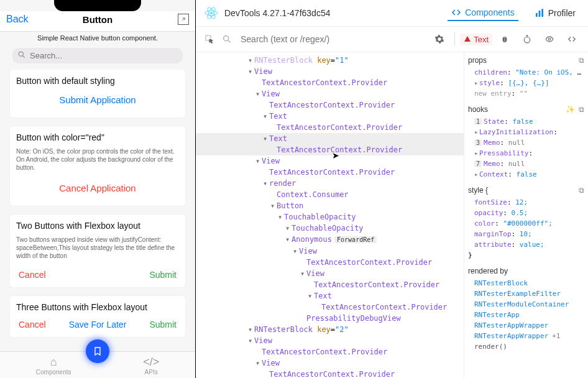  I want to click on hooks-header: hooks, so click(478, 109).